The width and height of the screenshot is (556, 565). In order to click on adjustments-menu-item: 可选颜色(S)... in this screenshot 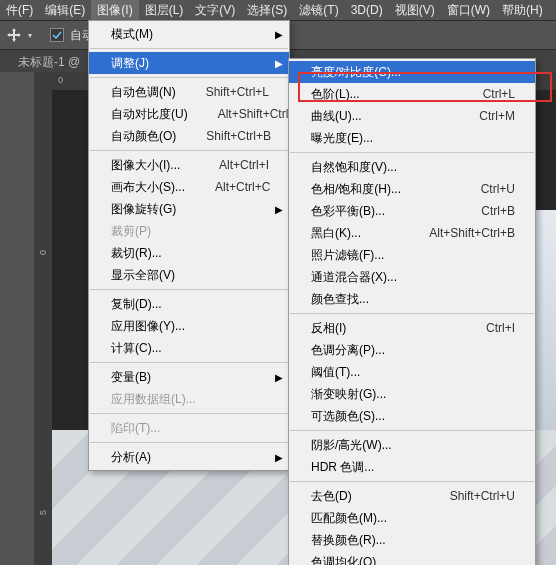, I will do `click(412, 416)`.